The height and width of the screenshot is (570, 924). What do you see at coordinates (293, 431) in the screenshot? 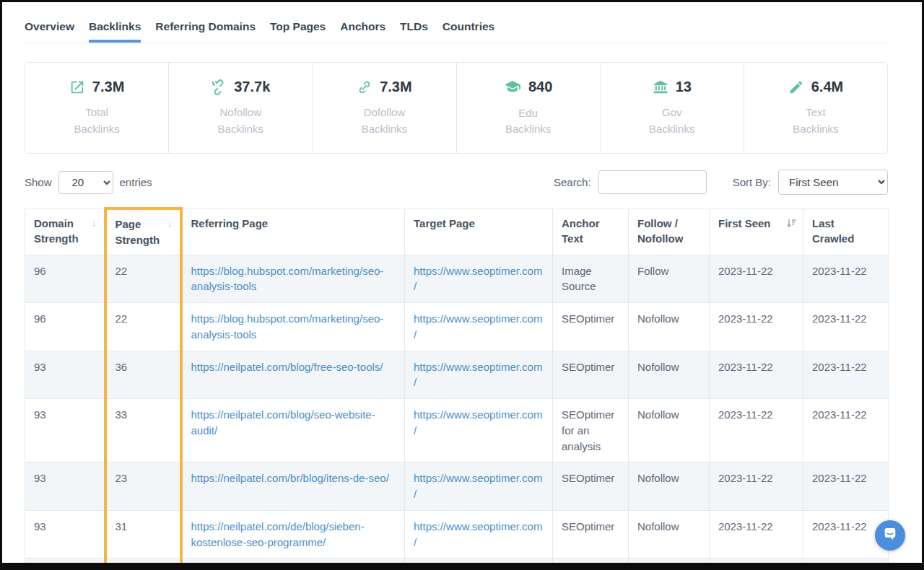
I see `cell-referring-page: https://neilpatel.com/blog/seo-website-a…` at bounding box center [293, 431].